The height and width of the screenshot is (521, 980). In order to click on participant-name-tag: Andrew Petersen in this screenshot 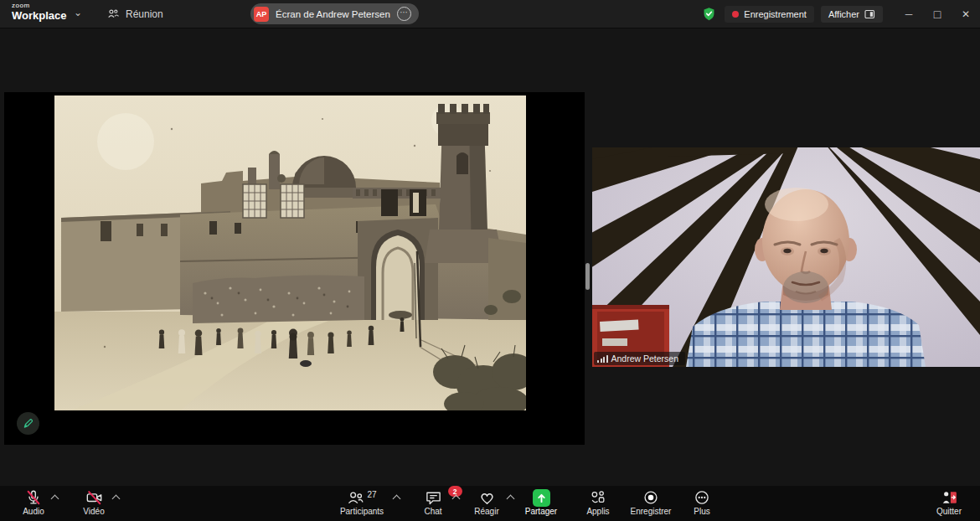, I will do `click(640, 359)`.